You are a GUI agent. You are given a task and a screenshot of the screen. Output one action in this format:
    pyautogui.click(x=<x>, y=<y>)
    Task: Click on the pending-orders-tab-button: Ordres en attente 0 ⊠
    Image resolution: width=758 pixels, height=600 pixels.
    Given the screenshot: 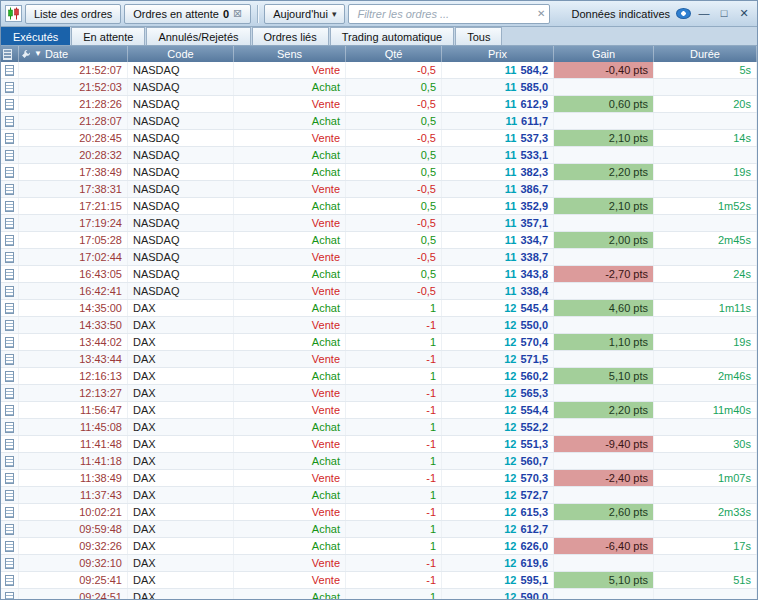 What is the action you would take?
    pyautogui.click(x=188, y=14)
    